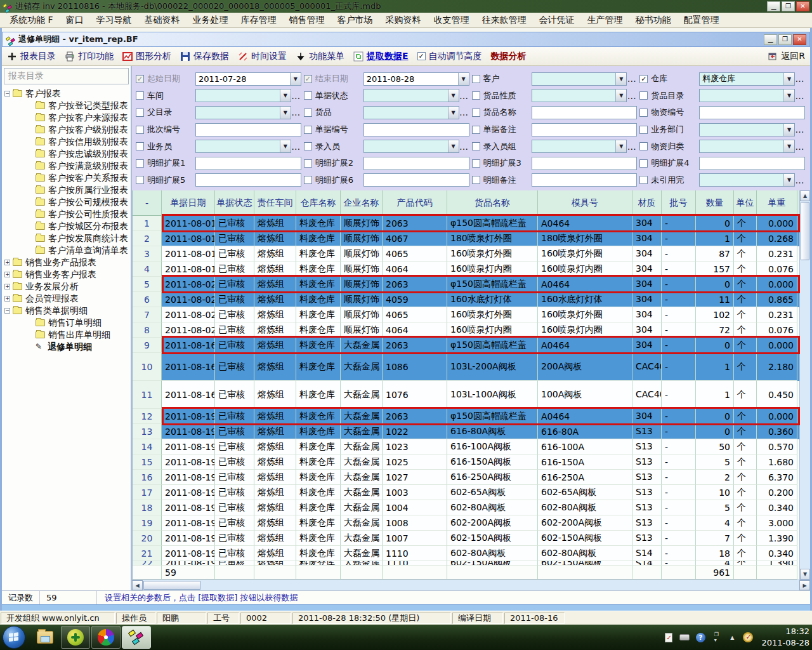 The height and width of the screenshot is (650, 812). What do you see at coordinates (805, 574) in the screenshot?
I see `scroll-down-icon: ▼` at bounding box center [805, 574].